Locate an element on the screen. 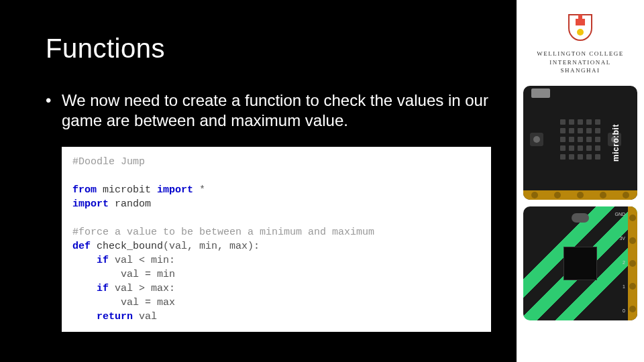 This screenshot has height=362, width=644. code-comment: #Doodle Jump is located at coordinates (109, 162).